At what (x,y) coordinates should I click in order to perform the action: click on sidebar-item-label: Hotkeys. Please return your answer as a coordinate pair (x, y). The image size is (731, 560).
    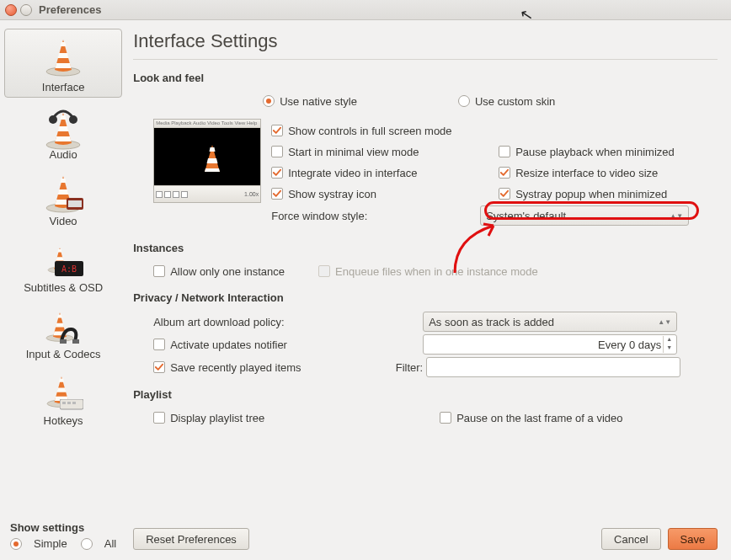
    Looking at the image, I should click on (63, 421).